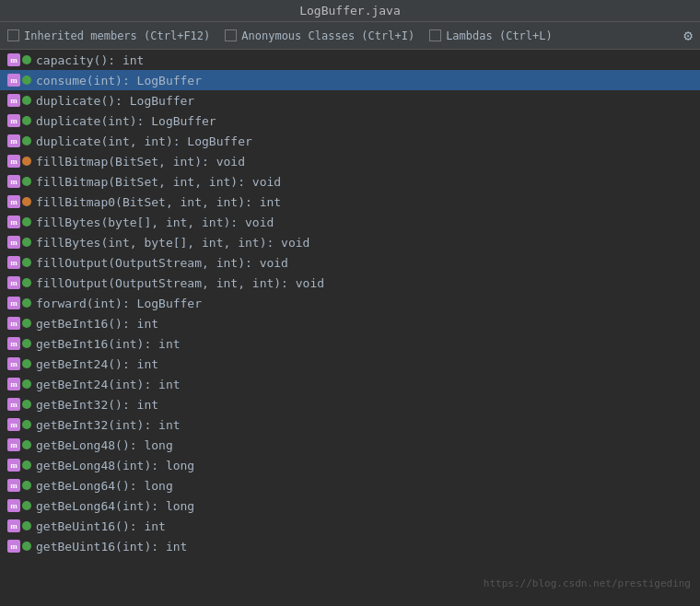 This screenshot has width=700, height=606. I want to click on method-text: fillBytes(byte[], int, int): void, so click(155, 223).